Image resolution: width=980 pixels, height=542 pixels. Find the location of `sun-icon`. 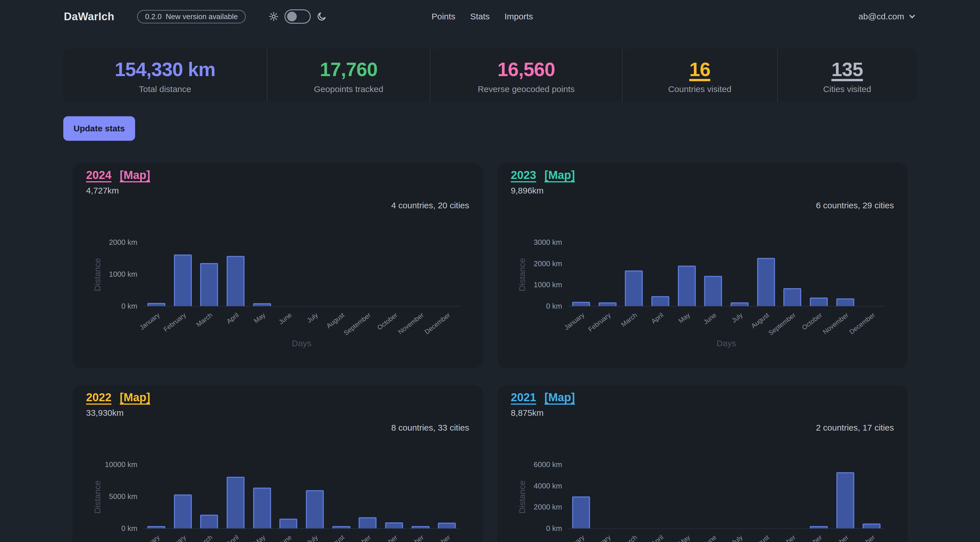

sun-icon is located at coordinates (274, 17).